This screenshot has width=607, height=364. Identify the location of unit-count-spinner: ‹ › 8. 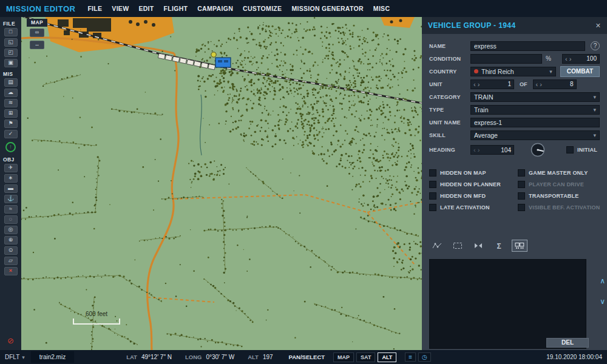
(555, 84).